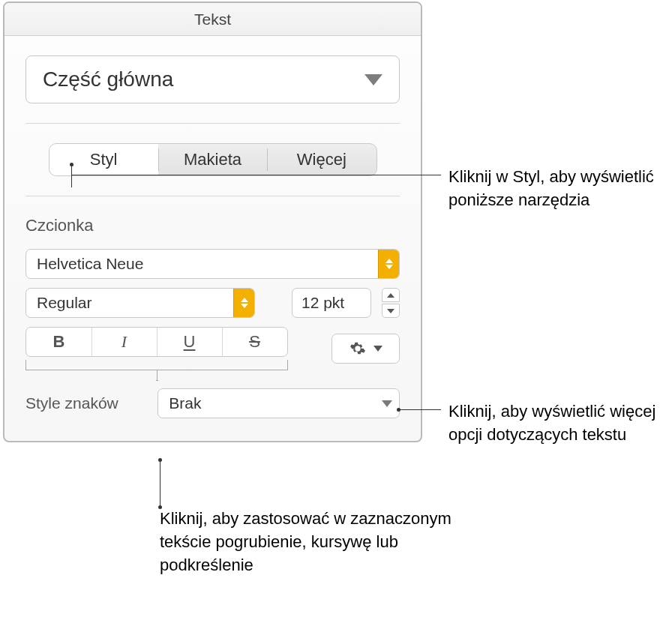 This screenshot has width=672, height=632. Describe the element at coordinates (213, 79) in the screenshot. I see `paragraph-style-select: Część główna` at that location.